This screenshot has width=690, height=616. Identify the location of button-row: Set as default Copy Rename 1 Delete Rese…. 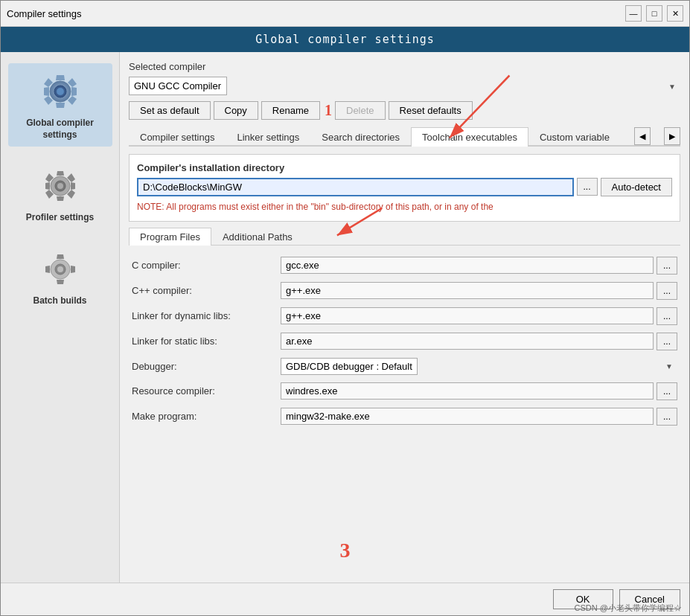
(405, 110).